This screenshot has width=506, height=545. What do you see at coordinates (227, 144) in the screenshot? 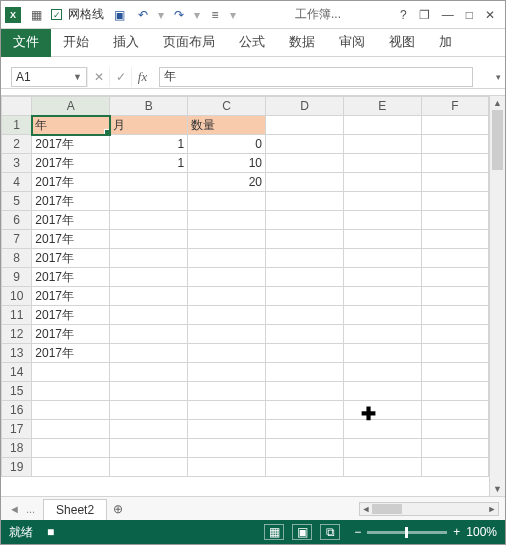
I see `cell-C2: 0` at bounding box center [227, 144].